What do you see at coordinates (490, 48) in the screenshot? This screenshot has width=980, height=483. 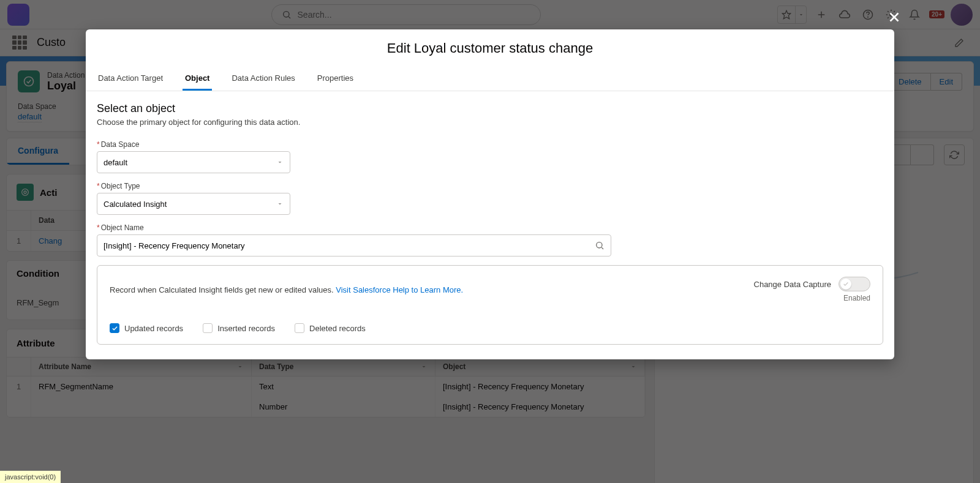 I see `modal-title: Edit Loyal customer status change` at bounding box center [490, 48].